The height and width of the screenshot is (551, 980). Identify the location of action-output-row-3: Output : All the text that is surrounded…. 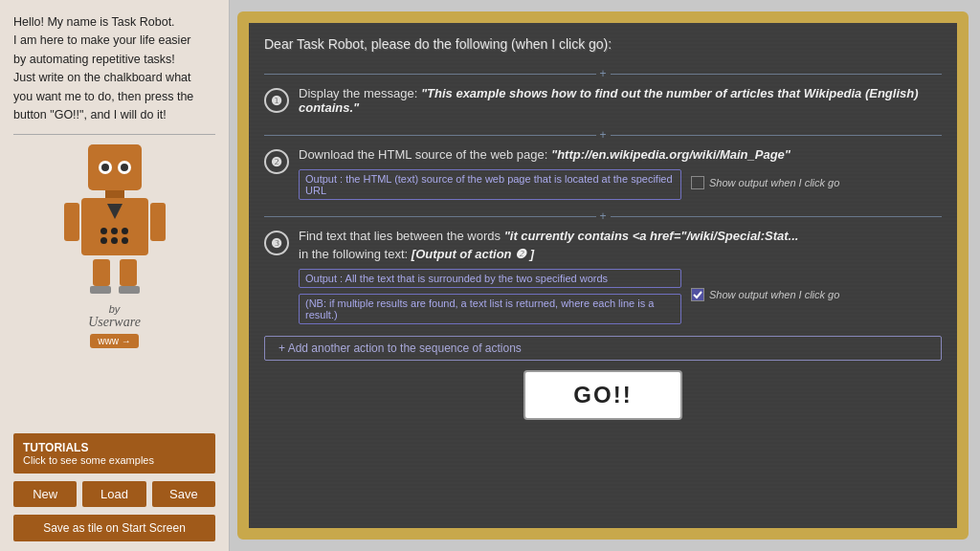
(620, 295).